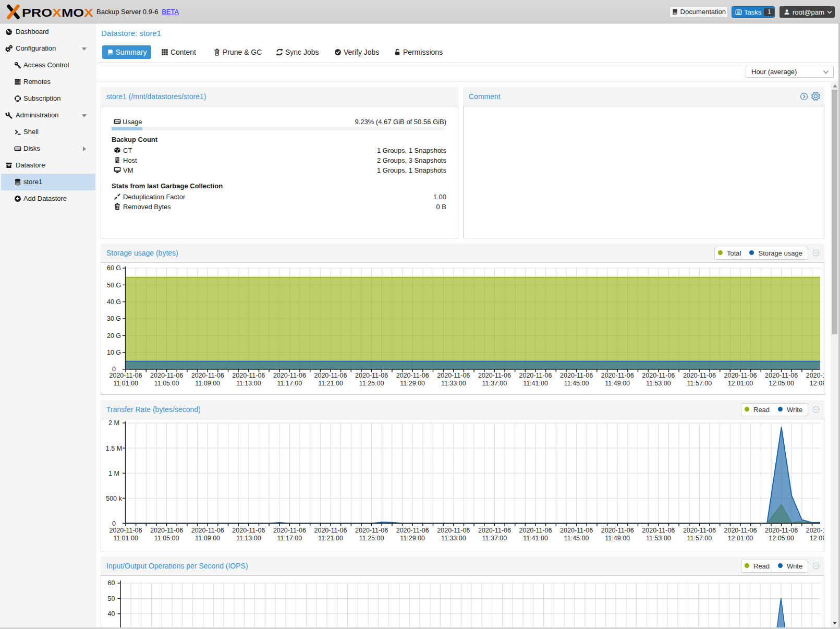  I want to click on svg-text: 30 G, so click(114, 319).